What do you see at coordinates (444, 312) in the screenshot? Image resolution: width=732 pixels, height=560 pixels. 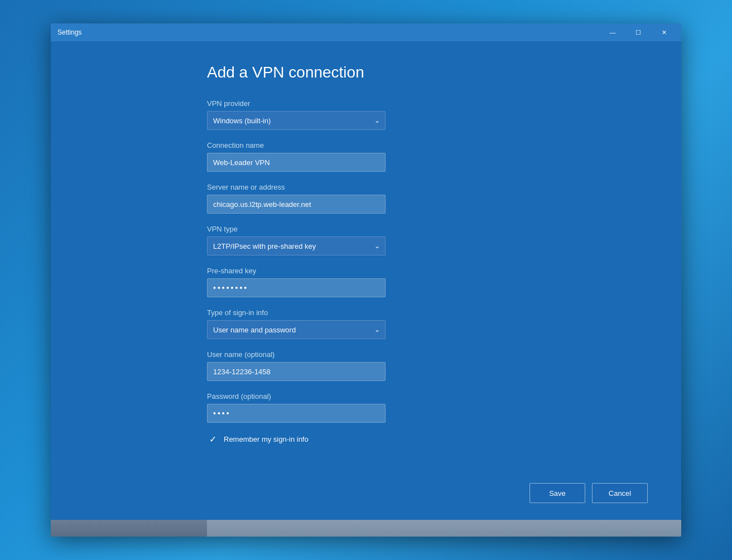 I see `sign-in-type-label: Type of sign-in info` at bounding box center [444, 312].